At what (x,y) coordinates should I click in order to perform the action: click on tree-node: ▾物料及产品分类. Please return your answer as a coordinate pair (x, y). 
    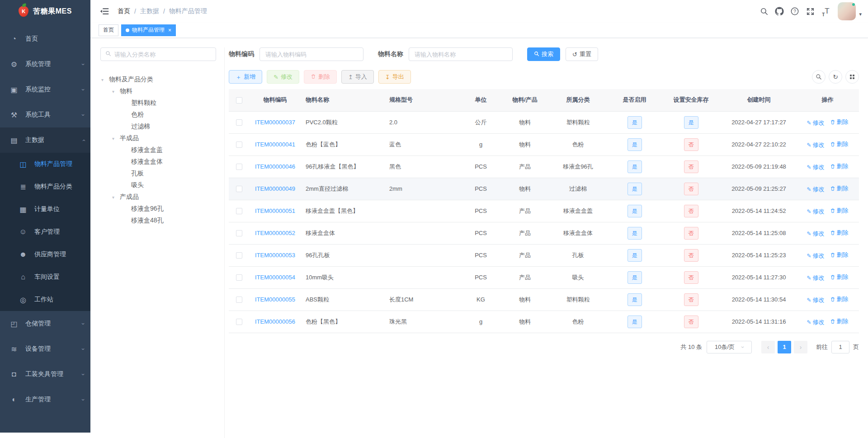
    Looking at the image, I should click on (158, 80).